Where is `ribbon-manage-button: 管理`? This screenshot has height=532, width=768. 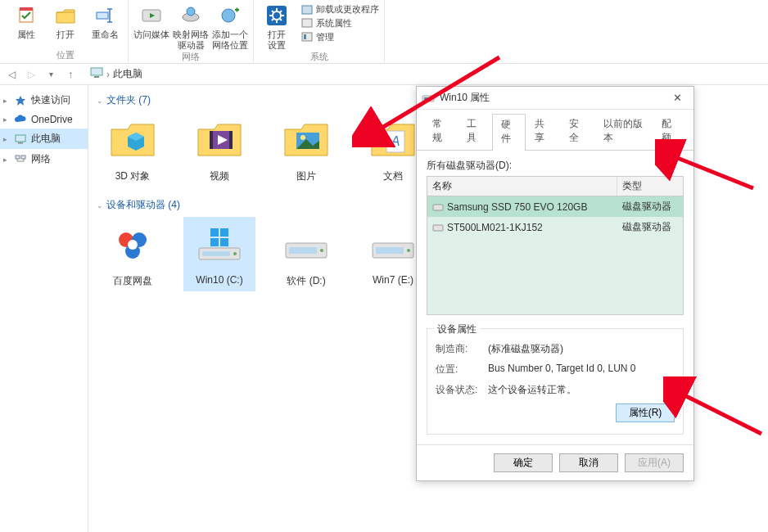
ribbon-manage-button: 管理 is located at coordinates (341, 38).